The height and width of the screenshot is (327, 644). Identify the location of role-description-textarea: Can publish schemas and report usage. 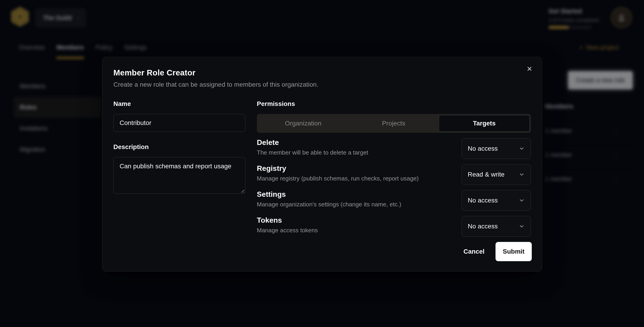
(180, 175).